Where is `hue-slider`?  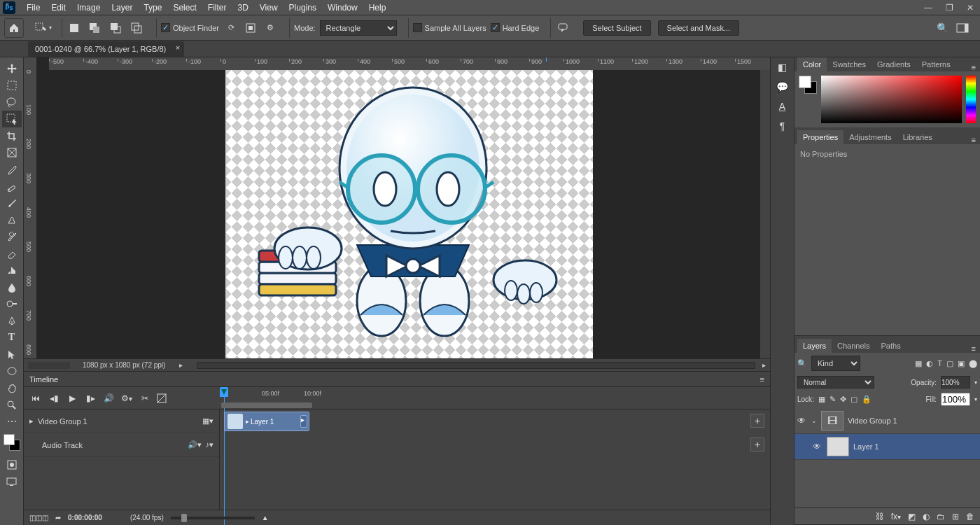
hue-slider is located at coordinates (971, 99).